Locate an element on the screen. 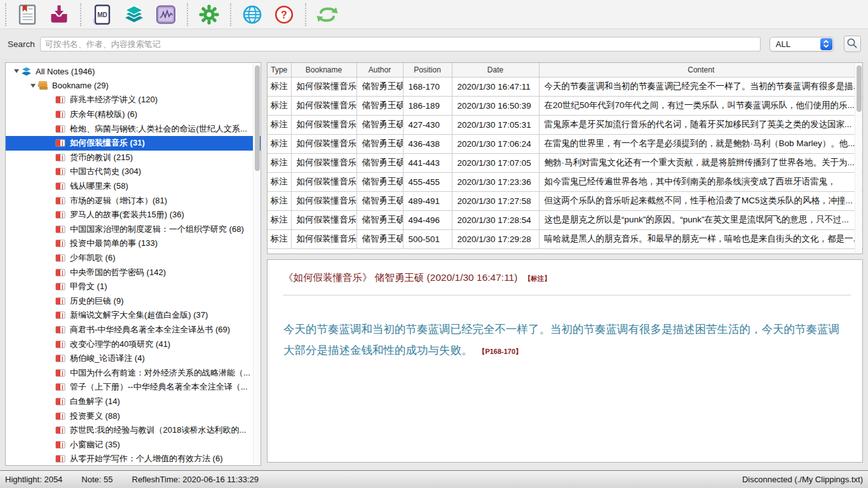  sidebar-item: 商君书-中华经典名著全本全注全译丛书 (69) is located at coordinates (133, 330).